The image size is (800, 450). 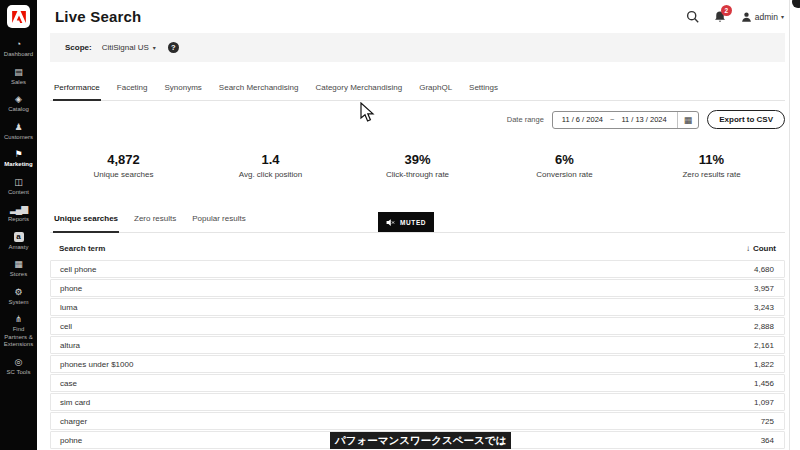 I want to click on table-row: phones under $1000 1,822, so click(x=418, y=364).